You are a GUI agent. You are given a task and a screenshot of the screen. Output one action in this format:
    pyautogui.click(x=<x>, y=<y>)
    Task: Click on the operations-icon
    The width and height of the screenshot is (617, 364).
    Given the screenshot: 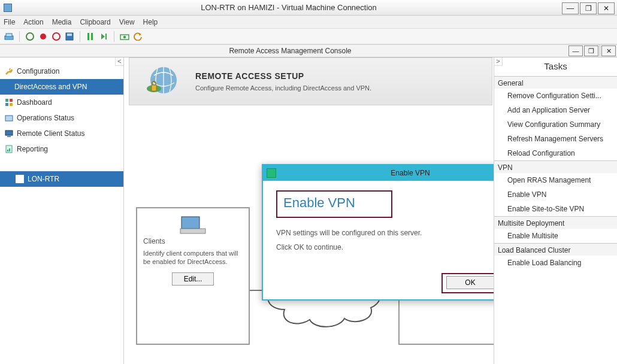 What is the action you would take?
    pyautogui.click(x=9, y=118)
    